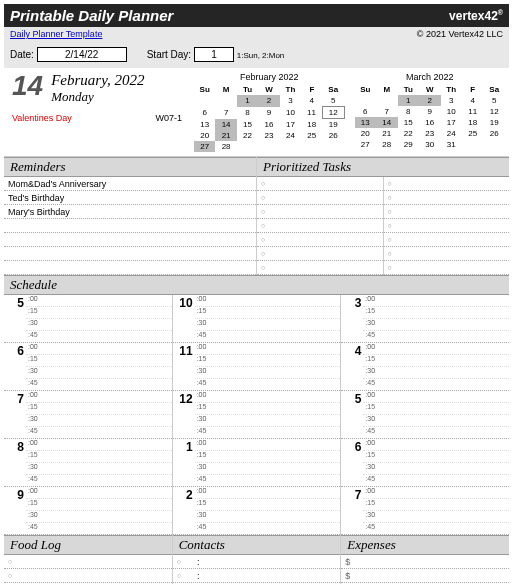 The image size is (513, 584). Describe the element at coordinates (409, 112) in the screenshot. I see `cal-day: 8` at that location.